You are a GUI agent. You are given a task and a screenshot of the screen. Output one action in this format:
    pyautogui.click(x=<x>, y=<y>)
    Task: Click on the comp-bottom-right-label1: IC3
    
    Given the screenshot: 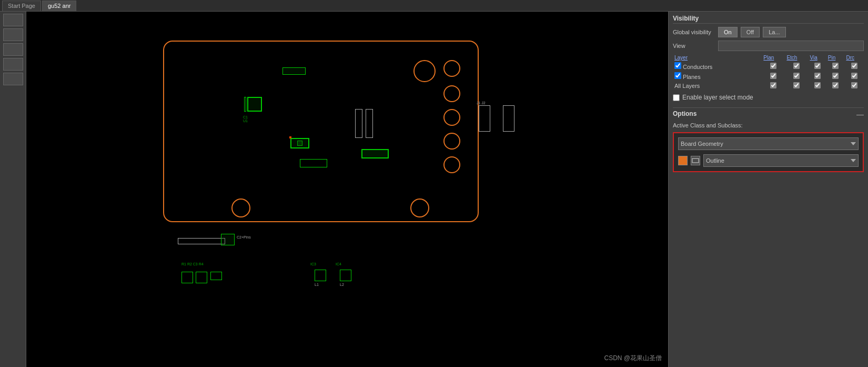 What is the action you would take?
    pyautogui.click(x=314, y=264)
    